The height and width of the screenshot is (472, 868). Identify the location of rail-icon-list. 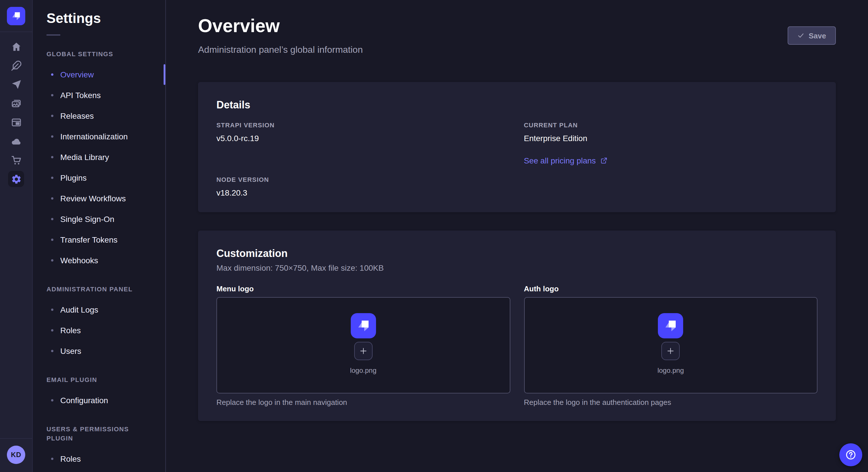
(16, 109).